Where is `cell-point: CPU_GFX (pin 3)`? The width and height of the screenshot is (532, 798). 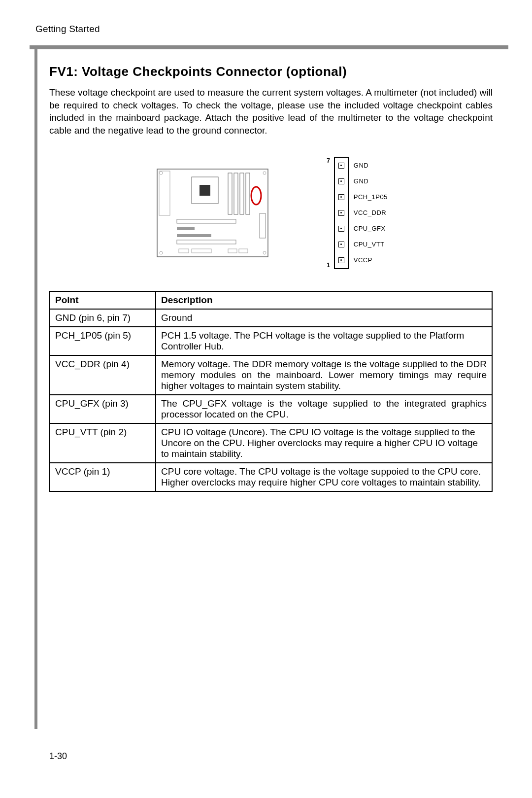
cell-point: CPU_GFX (pin 3) is located at coordinates (102, 409).